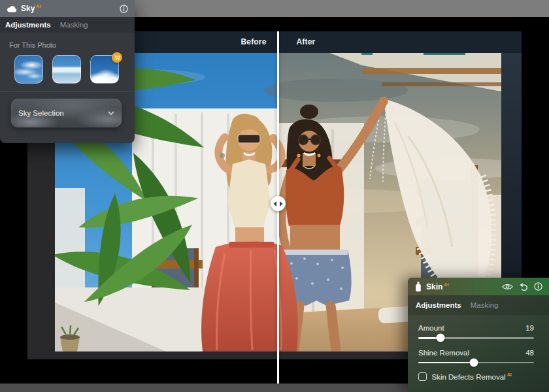 The height and width of the screenshot is (392, 549). Describe the element at coordinates (476, 338) in the screenshot. I see `amount-slider-track` at that location.